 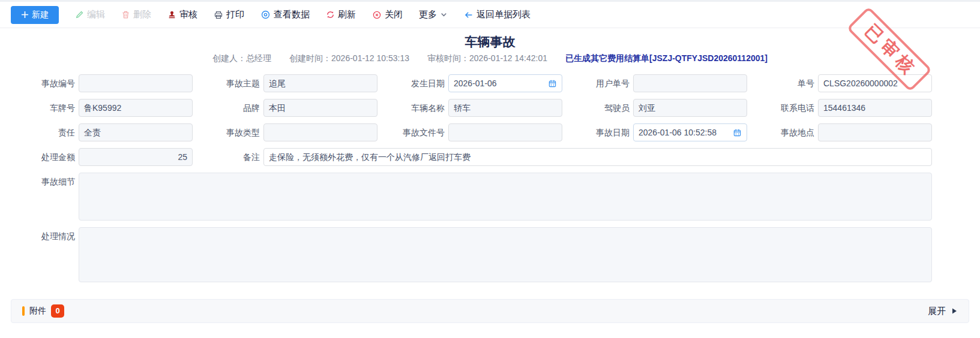 I want to click on new-button-label: 新建, so click(x=40, y=15).